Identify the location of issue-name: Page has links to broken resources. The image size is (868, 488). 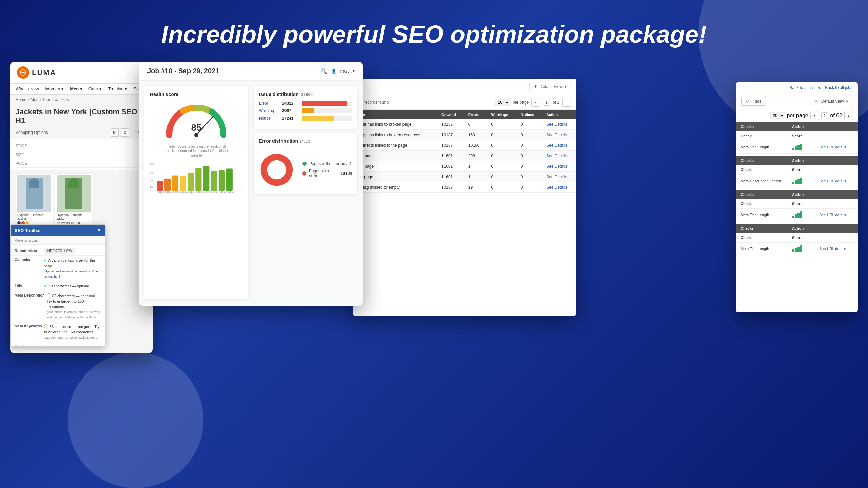
(395, 135).